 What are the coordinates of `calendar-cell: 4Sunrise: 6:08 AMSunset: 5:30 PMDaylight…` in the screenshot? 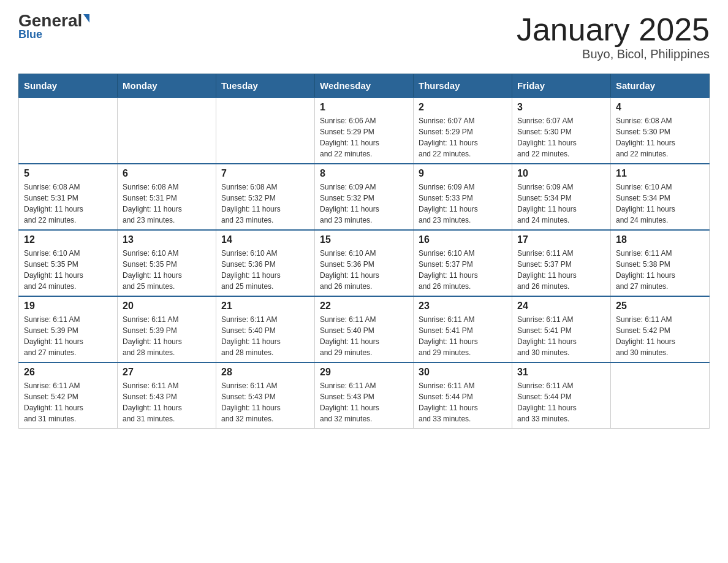 It's located at (661, 131).